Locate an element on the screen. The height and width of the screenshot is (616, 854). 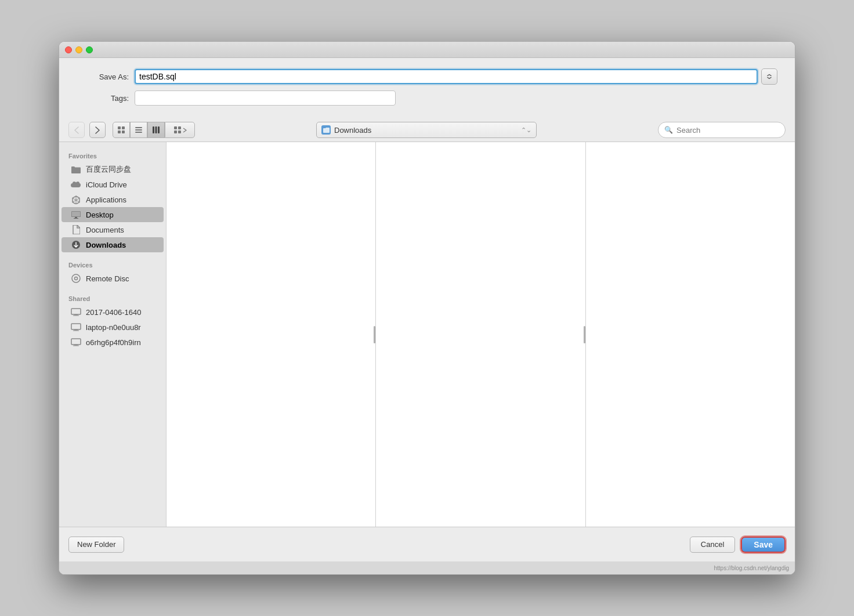
view-list-button is located at coordinates (139, 130).